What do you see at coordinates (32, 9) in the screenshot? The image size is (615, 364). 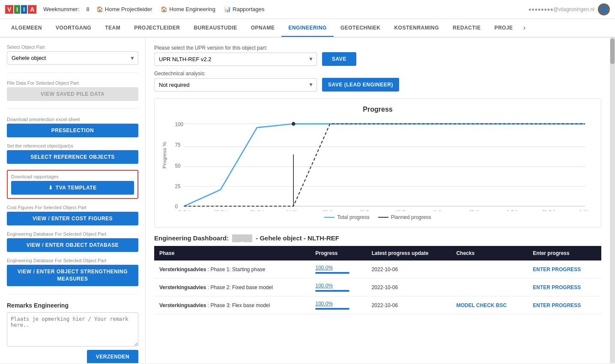 I see `logo-a: A` at bounding box center [32, 9].